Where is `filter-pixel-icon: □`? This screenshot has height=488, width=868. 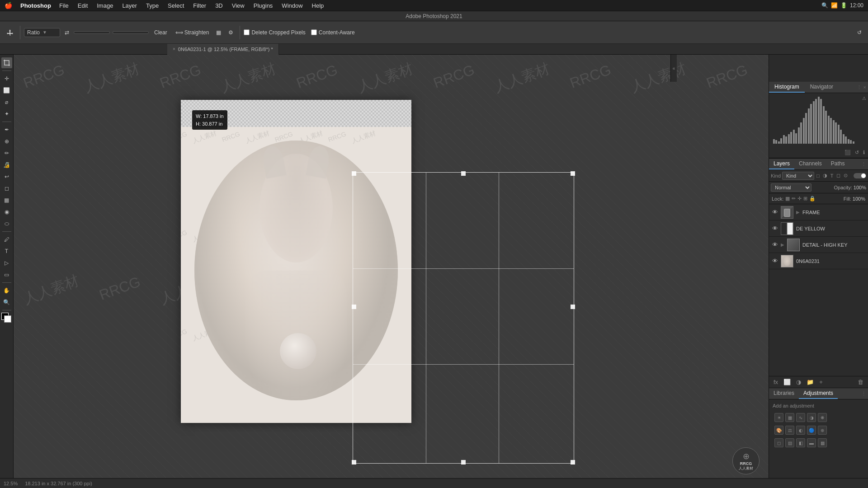 filter-pixel-icon: □ is located at coordinates (818, 176).